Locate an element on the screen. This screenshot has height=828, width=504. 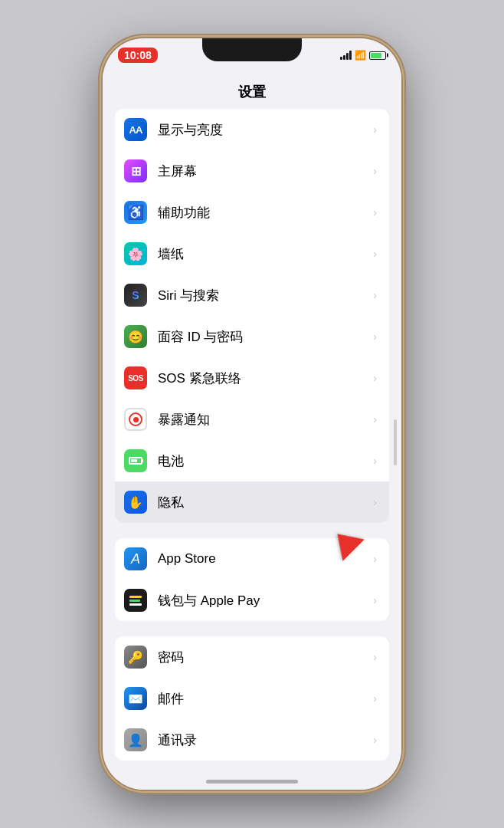
accessibility-chevron: › is located at coordinates (375, 212).